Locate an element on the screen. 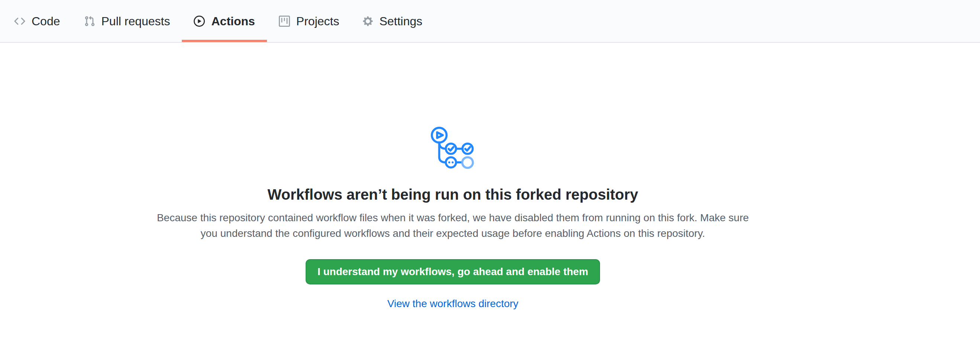 This screenshot has height=351, width=980. blankslate-description: Because this repository contained workfl… is located at coordinates (453, 226).